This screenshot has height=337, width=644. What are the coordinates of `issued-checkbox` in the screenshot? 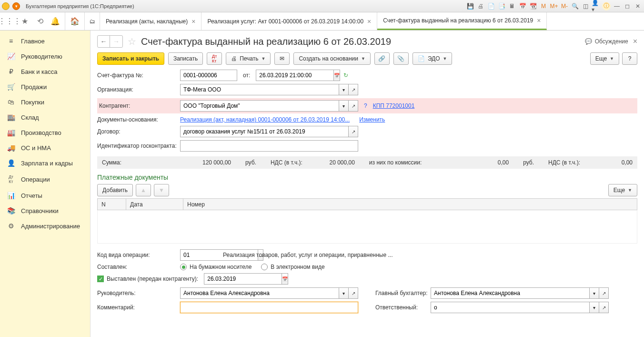 It's located at (101, 279).